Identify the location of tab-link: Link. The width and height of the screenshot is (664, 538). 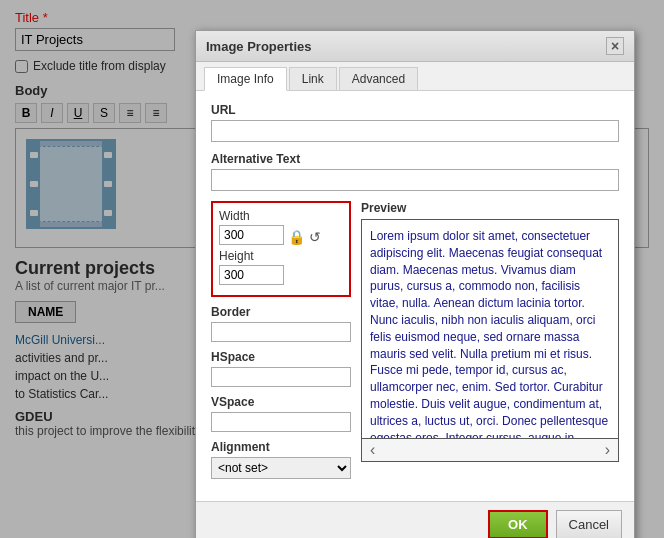
(313, 78).